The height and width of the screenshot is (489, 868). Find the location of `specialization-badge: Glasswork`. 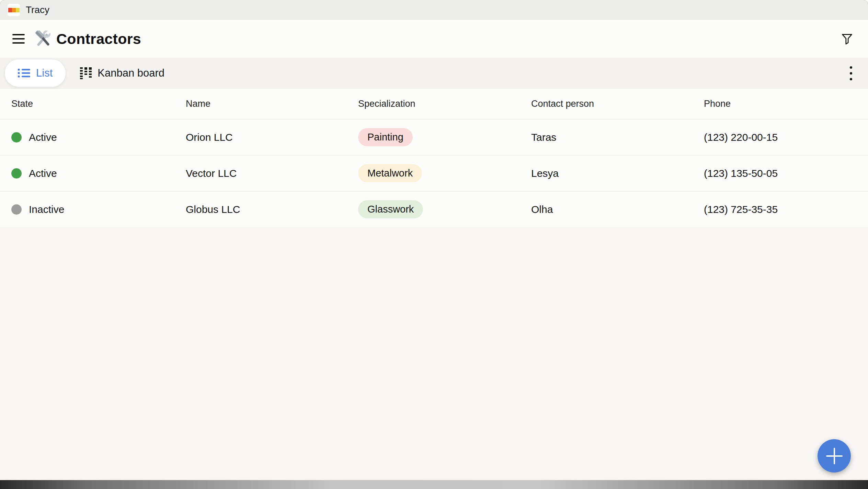

specialization-badge: Glasswork is located at coordinates (391, 209).